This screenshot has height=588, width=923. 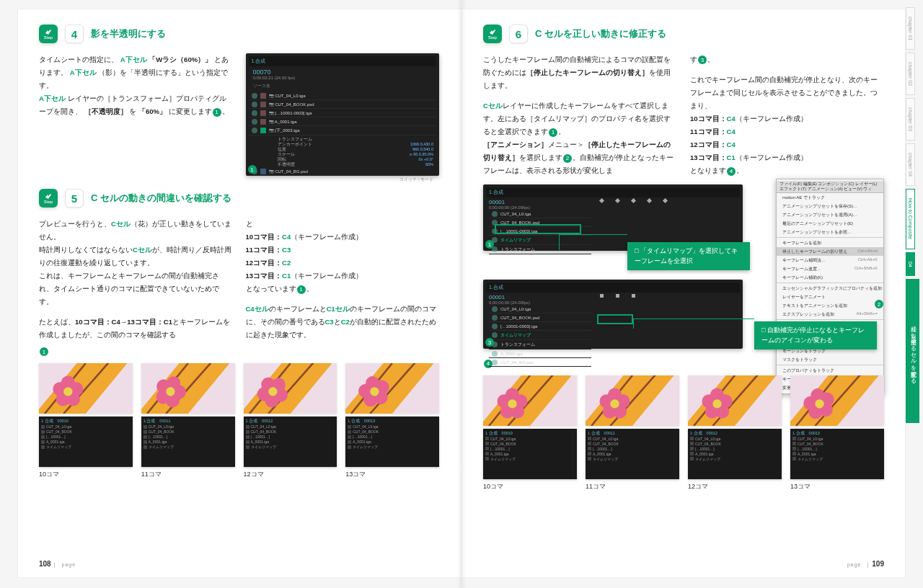 I want to click on menu-item: キーフレーム補間法…Ctrl+Alt+K, so click(x=830, y=260).